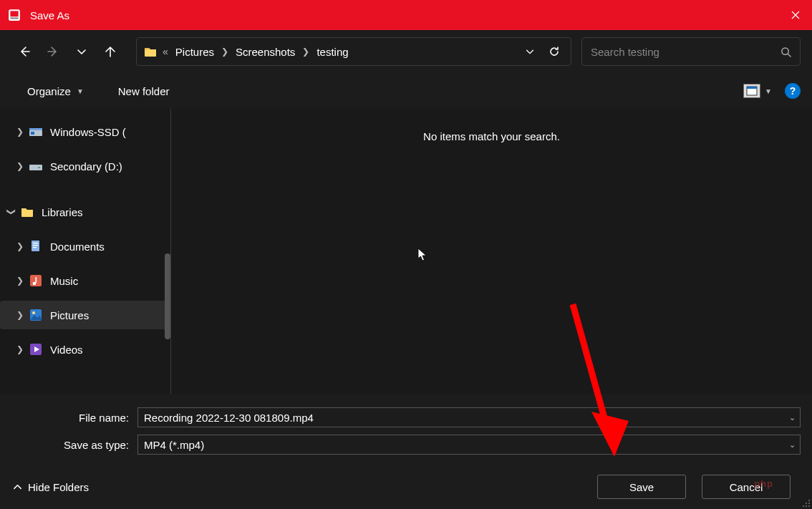 This screenshot has width=812, height=509. What do you see at coordinates (85, 252) in the screenshot?
I see `navigation-tree: ❯ Windows-SSD ( ❯ Secondary (D:) ❯ Libra…` at bounding box center [85, 252].